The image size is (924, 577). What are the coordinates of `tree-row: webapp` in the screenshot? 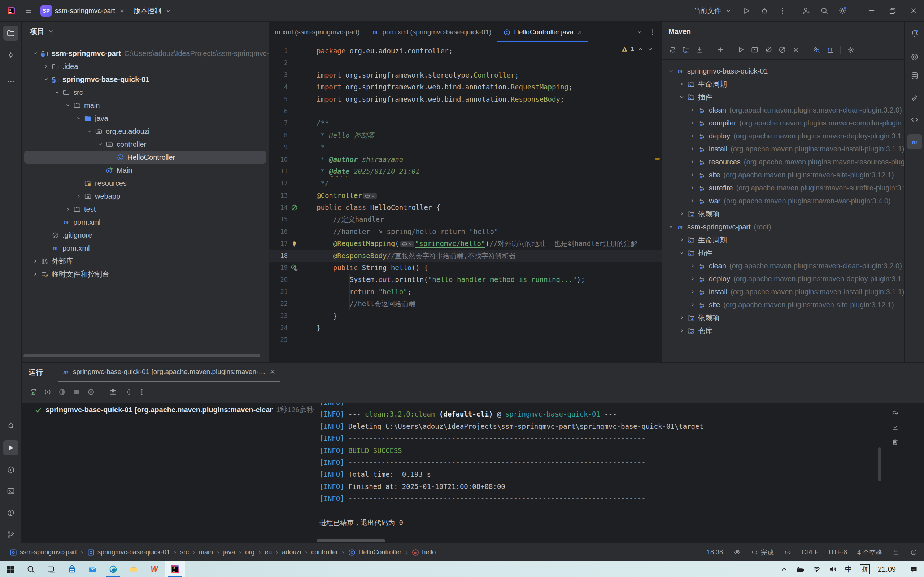 It's located at (145, 196).